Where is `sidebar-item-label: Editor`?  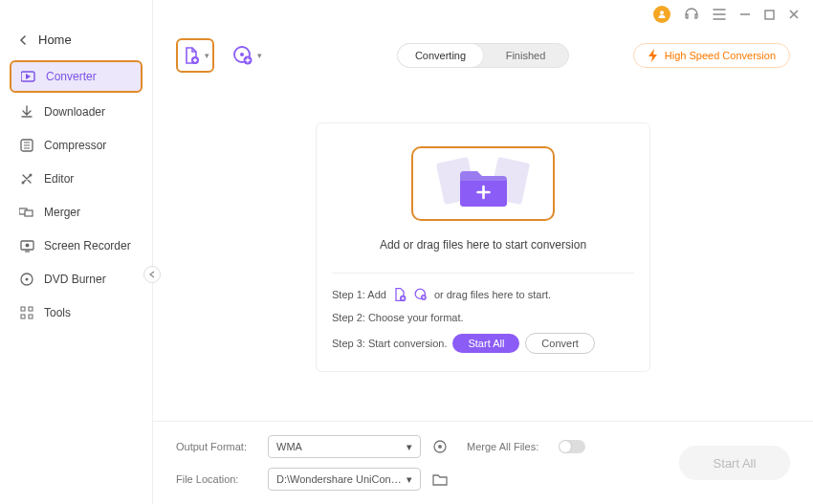
sidebar-item-label: Editor is located at coordinates (59, 179).